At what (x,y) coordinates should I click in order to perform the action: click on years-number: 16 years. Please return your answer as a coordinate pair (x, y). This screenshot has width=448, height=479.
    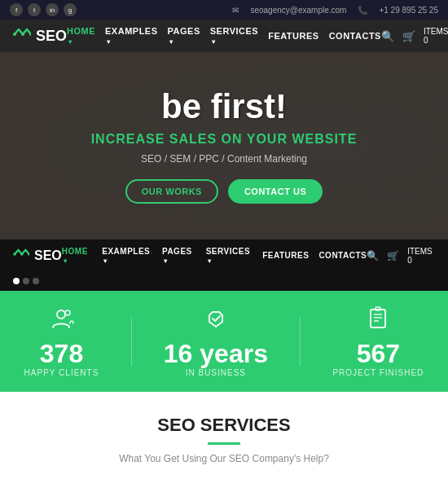
    Looking at the image, I should click on (216, 354).